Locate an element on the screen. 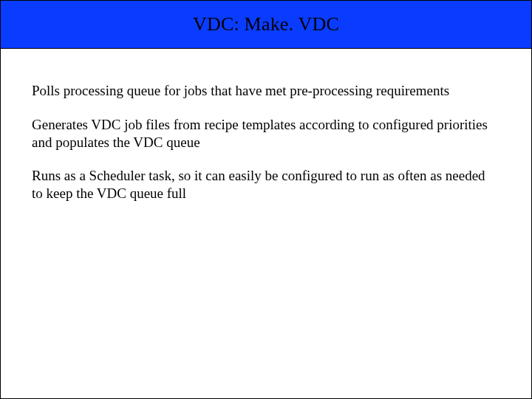 The width and height of the screenshot is (532, 399). body-paragraph: Polls processing queue for jobs that hav… is located at coordinates (264, 91).